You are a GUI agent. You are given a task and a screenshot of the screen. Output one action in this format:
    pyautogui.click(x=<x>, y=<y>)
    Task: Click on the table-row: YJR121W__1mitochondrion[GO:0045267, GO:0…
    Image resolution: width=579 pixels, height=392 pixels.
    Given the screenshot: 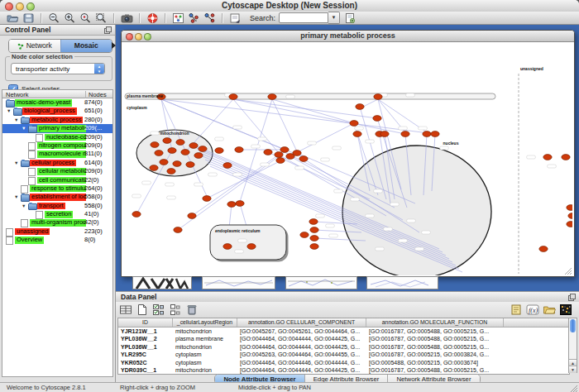 What is the action you would take?
    pyautogui.click(x=344, y=332)
    